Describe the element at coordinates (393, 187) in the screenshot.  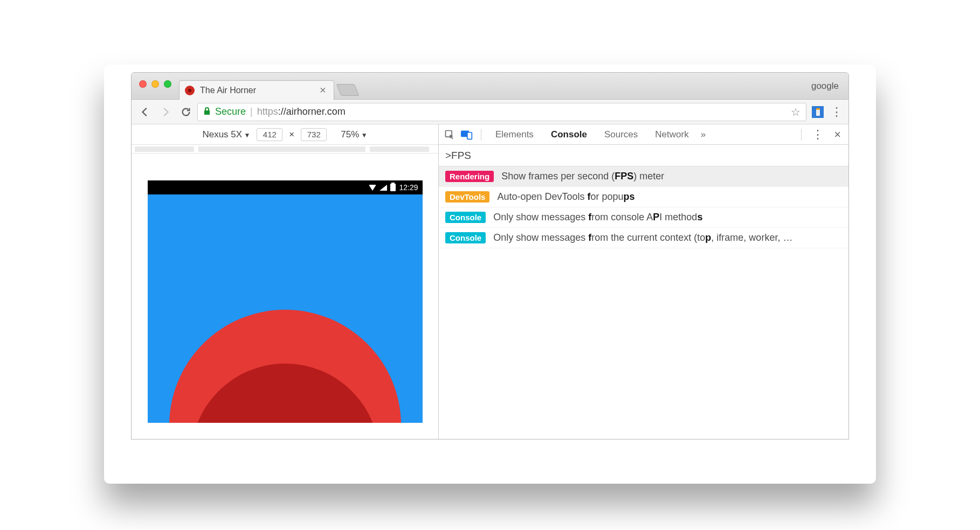
I see `battery-icon` at that location.